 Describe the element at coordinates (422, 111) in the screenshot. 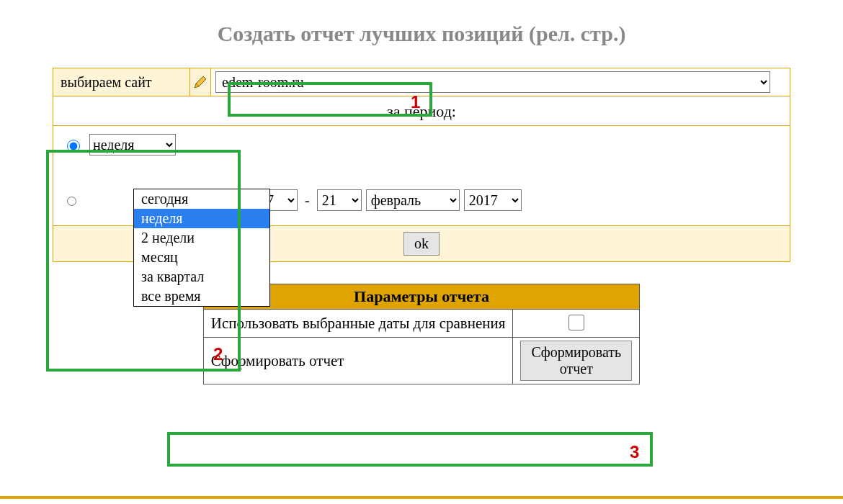

I see `period-caption: за период:` at that location.